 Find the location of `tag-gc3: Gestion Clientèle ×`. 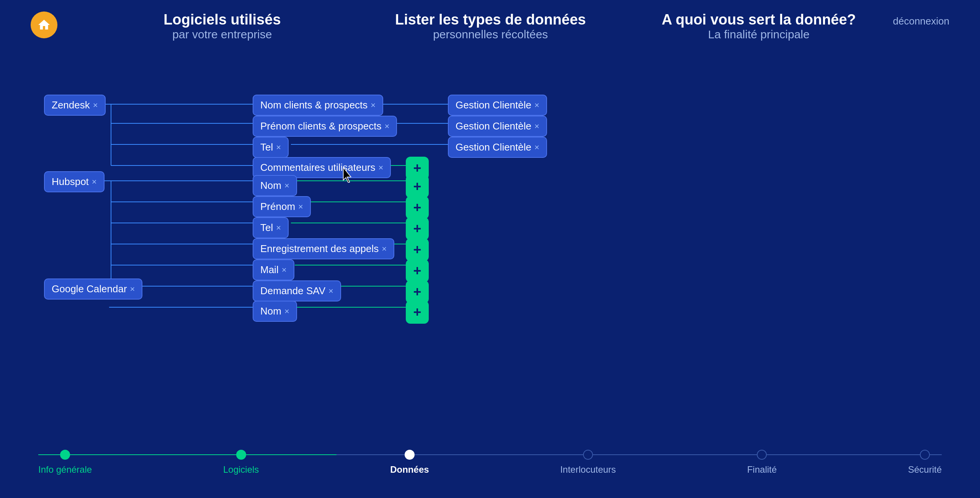

tag-gc3: Gestion Clientèle × is located at coordinates (498, 147).